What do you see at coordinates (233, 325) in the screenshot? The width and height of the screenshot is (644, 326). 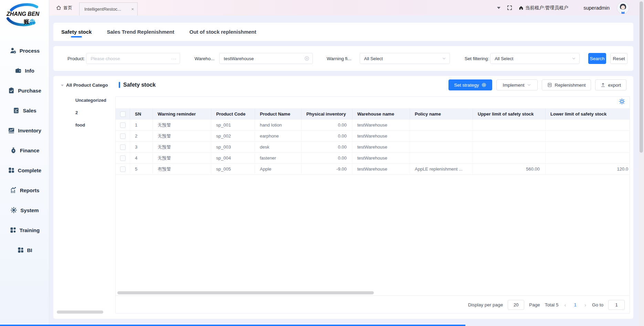 I see `bottom-accent-bar` at bounding box center [233, 325].